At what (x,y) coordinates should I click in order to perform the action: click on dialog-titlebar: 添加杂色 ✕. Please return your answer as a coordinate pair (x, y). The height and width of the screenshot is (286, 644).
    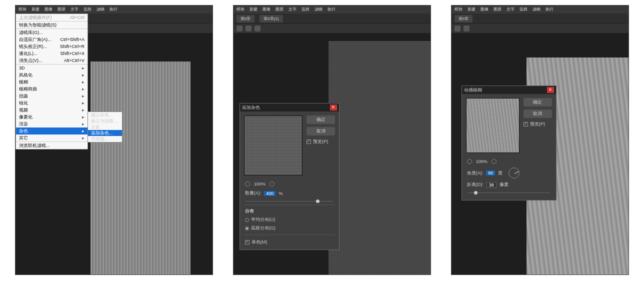
    Looking at the image, I should click on (290, 108).